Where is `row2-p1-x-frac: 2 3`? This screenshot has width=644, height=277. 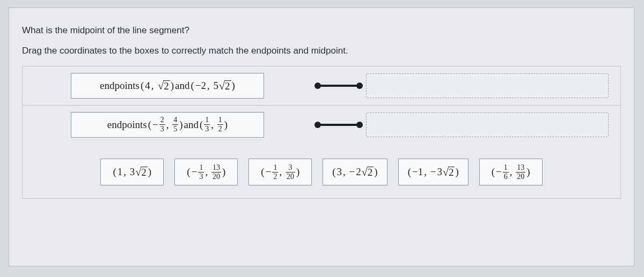 row2-p1-x-frac: 2 3 is located at coordinates (162, 124).